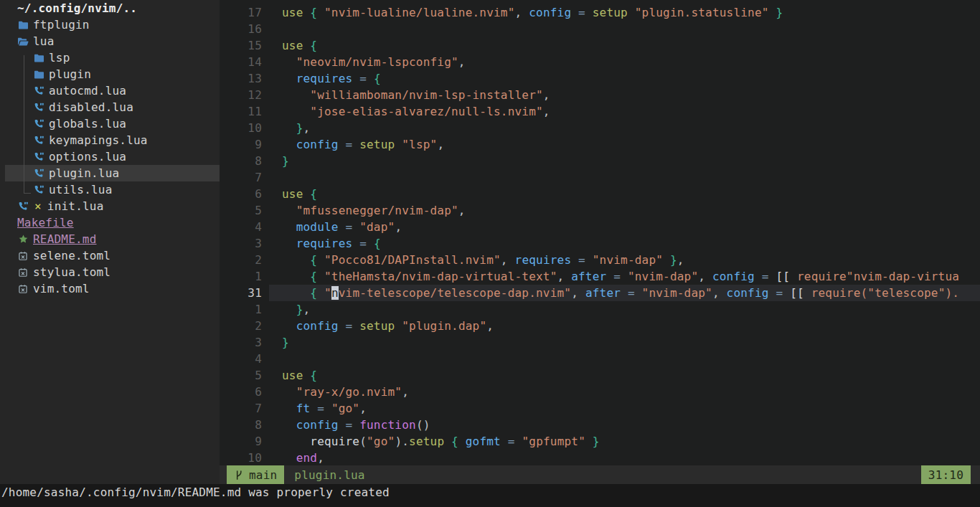  What do you see at coordinates (600, 62) in the screenshot?
I see `code-line: 14 "neovim/nvim-lspconfig",` at bounding box center [600, 62].